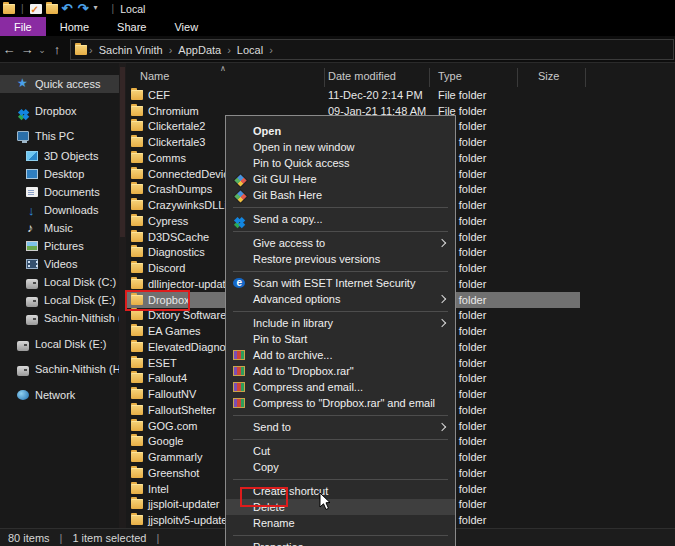 Image resolution: width=675 pixels, height=546 pixels. What do you see at coordinates (462, 95) in the screenshot?
I see `file-type: File folder` at bounding box center [462, 95].